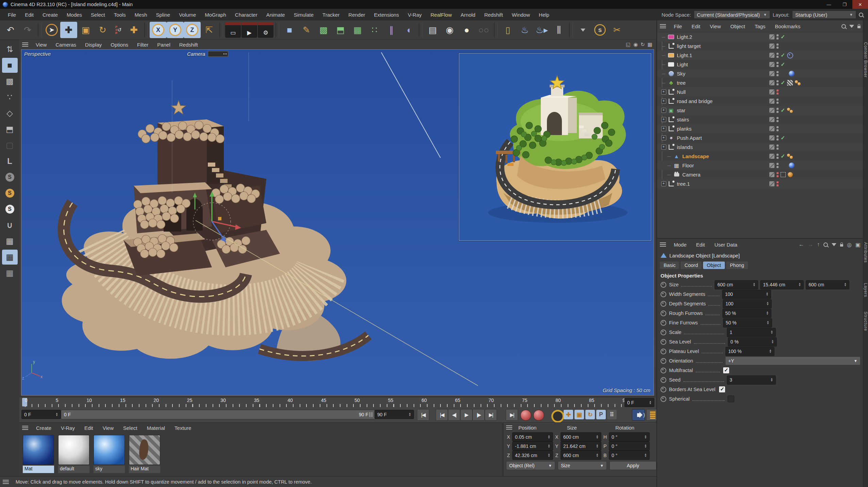 The height and width of the screenshot is (487, 868). What do you see at coordinates (581, 437) in the screenshot?
I see `size-x-field: 600 cm▲▼` at bounding box center [581, 437].